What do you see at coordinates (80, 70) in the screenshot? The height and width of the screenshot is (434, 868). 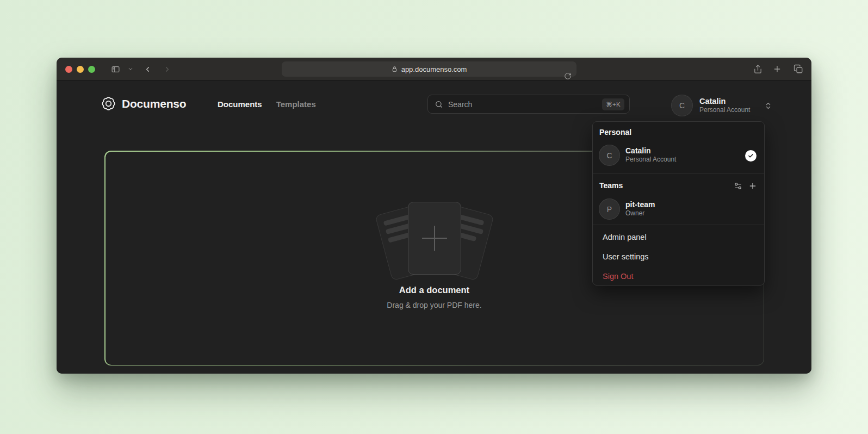 I see `minimize-window-button` at bounding box center [80, 70].